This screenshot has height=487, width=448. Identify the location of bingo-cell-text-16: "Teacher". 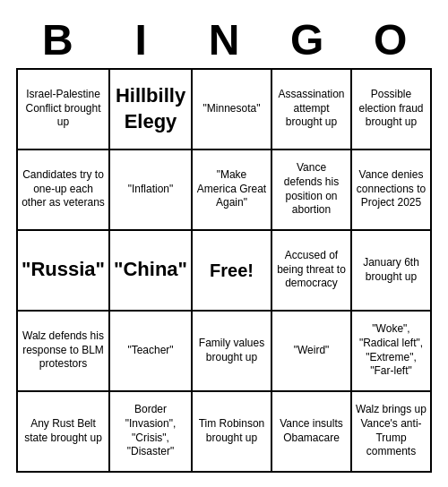
(151, 351).